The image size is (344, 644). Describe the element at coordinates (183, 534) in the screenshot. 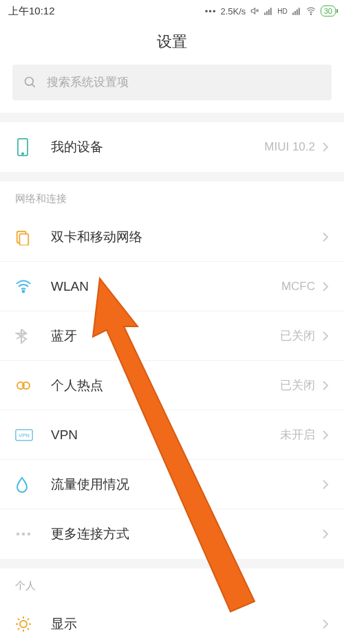

I see `row-label: 更多连接方式` at that location.